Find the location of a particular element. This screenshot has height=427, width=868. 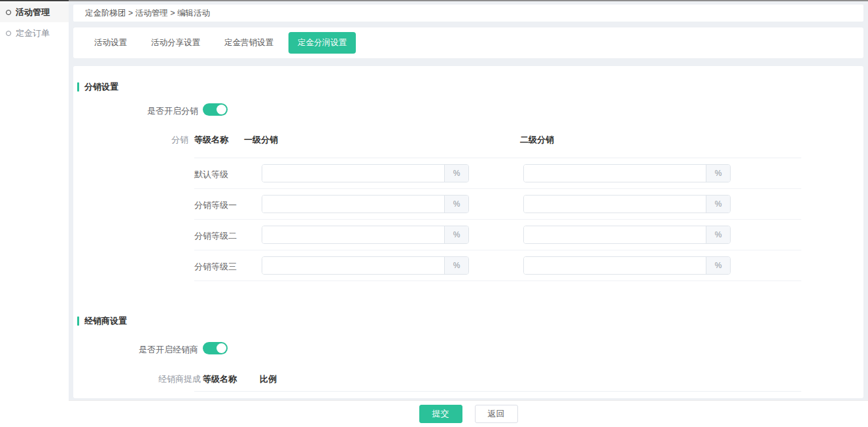

sidebar-item-label: 活动管理 is located at coordinates (33, 12).